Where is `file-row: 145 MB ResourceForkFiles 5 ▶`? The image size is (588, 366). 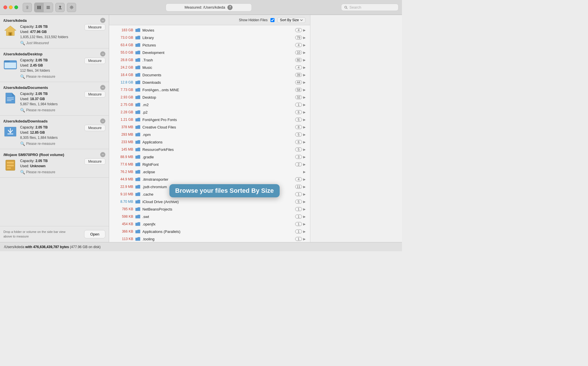 file-row: 145 MB ResourceForkFiles 5 ▶ is located at coordinates (210, 149).